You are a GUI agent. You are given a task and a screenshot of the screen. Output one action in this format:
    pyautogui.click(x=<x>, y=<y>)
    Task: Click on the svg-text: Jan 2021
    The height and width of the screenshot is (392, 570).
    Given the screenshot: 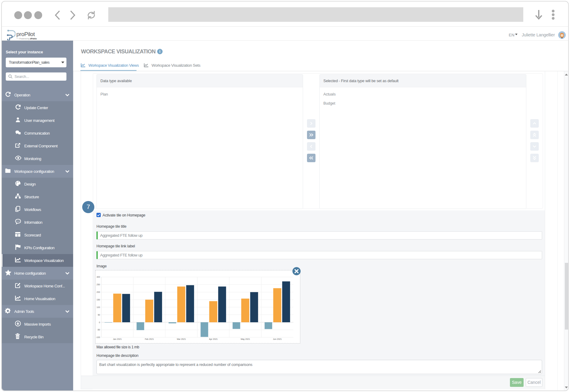 What is the action you would take?
    pyautogui.click(x=117, y=339)
    